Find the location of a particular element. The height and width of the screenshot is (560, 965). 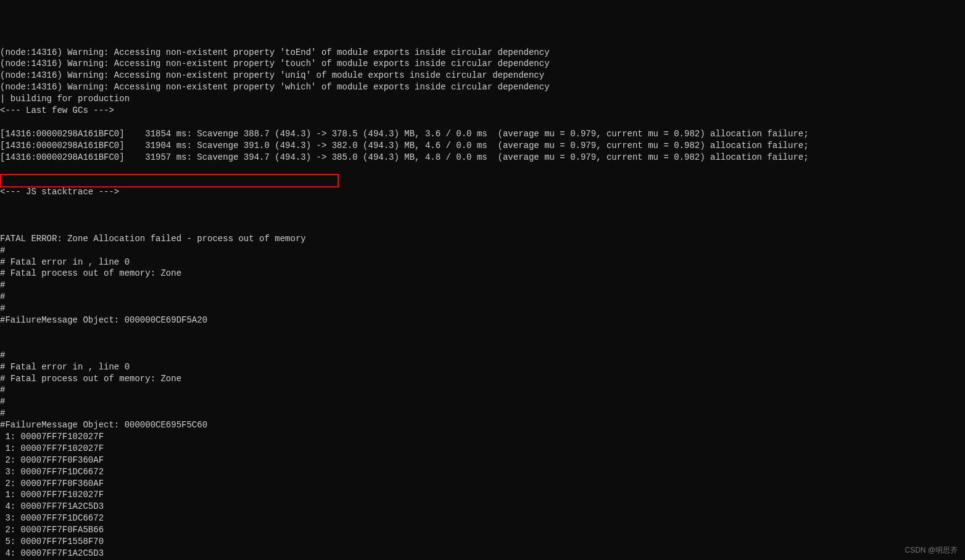

terminal-line: #FailureMessage Object: 000000CE69DF5A20 is located at coordinates (483, 321).